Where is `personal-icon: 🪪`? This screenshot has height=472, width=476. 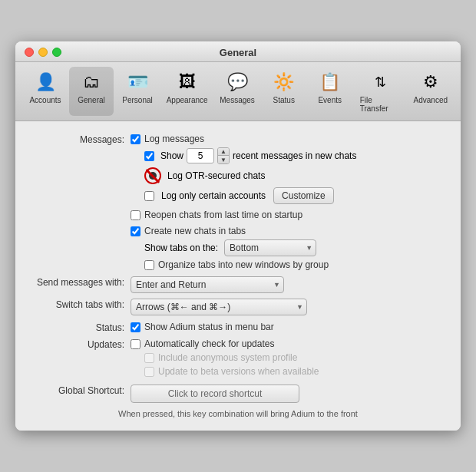
personal-icon: 🪪 is located at coordinates (137, 82).